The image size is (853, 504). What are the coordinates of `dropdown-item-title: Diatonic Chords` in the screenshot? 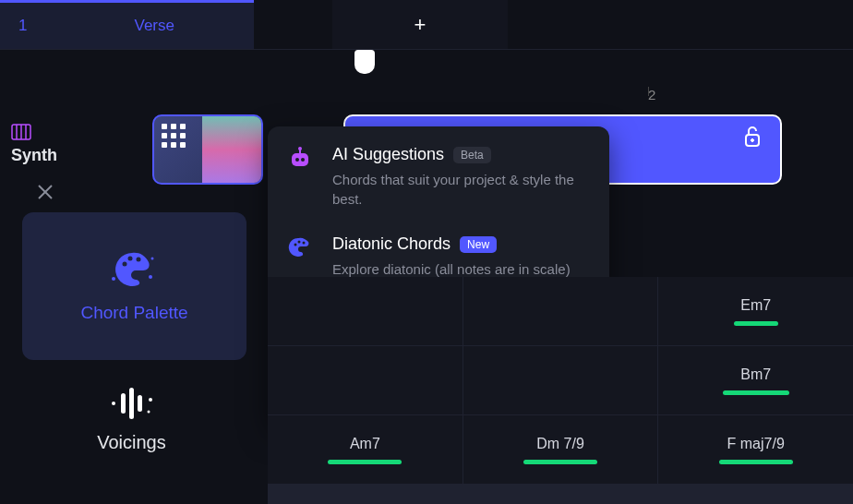 It's located at (391, 244).